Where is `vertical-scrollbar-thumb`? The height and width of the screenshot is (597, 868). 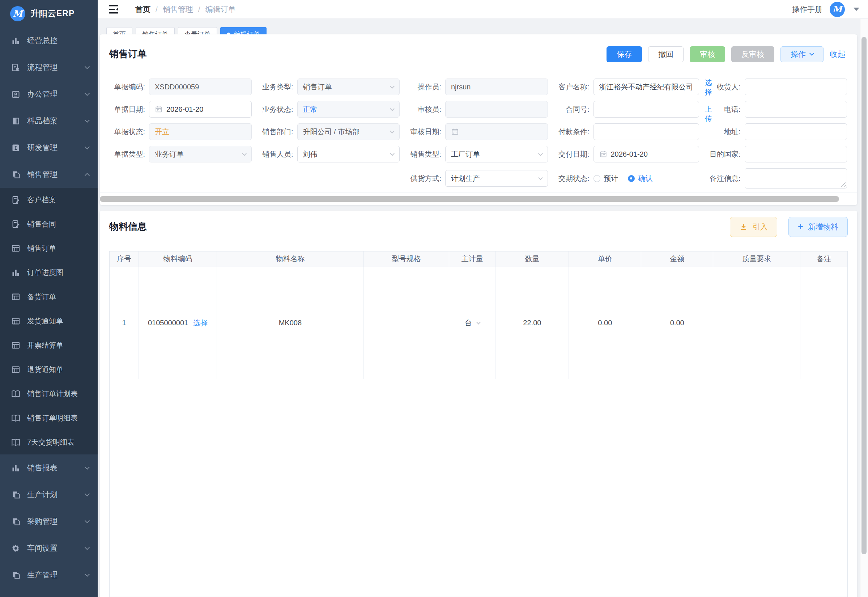
vertical-scrollbar-thumb is located at coordinates (864, 296).